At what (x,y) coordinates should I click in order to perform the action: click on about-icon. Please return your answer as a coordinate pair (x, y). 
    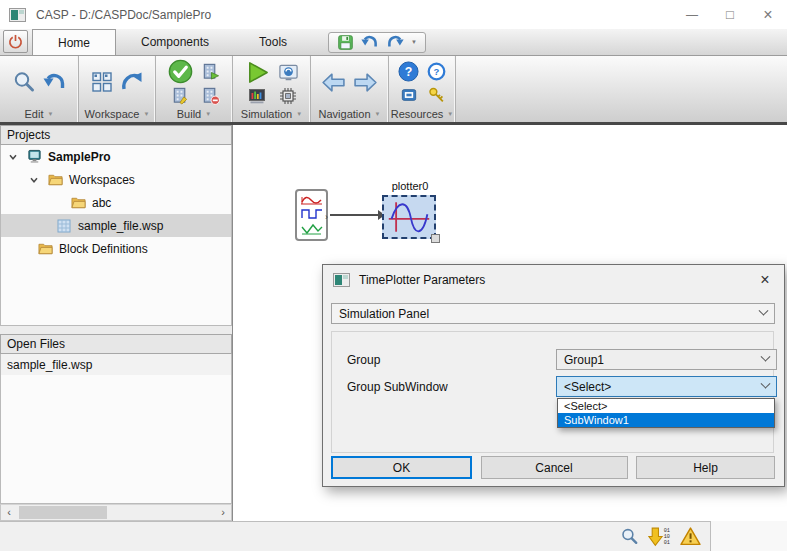
    Looking at the image, I should click on (436, 72).